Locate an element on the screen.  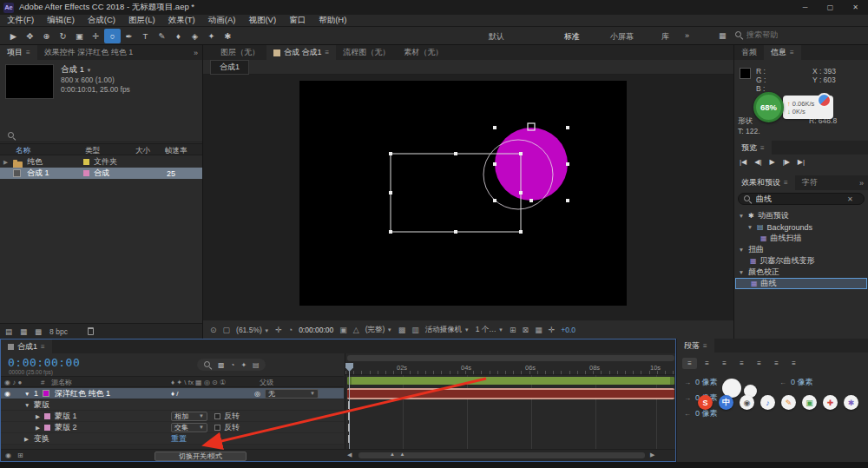
interpret-footage-icon: ▤ is located at coordinates (9, 332).